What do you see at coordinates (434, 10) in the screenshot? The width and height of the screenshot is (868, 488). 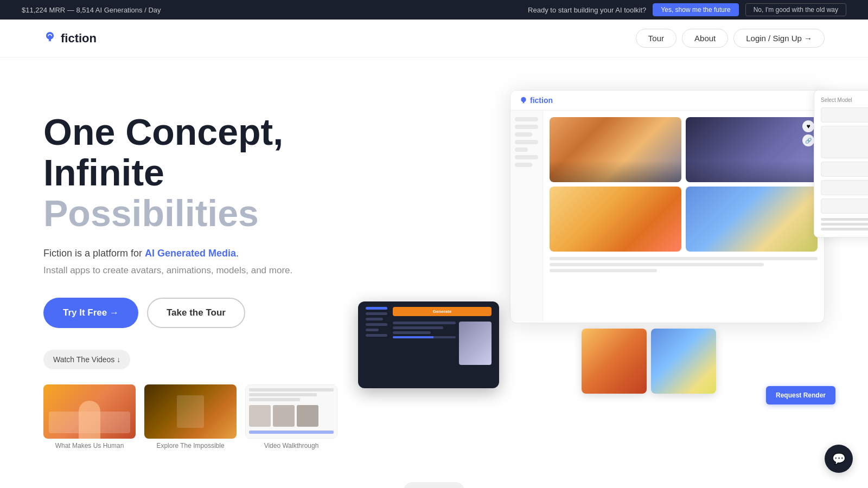 I see `top-banner: $11,224 MRR — 8,514 AI Generations / Day…` at bounding box center [434, 10].